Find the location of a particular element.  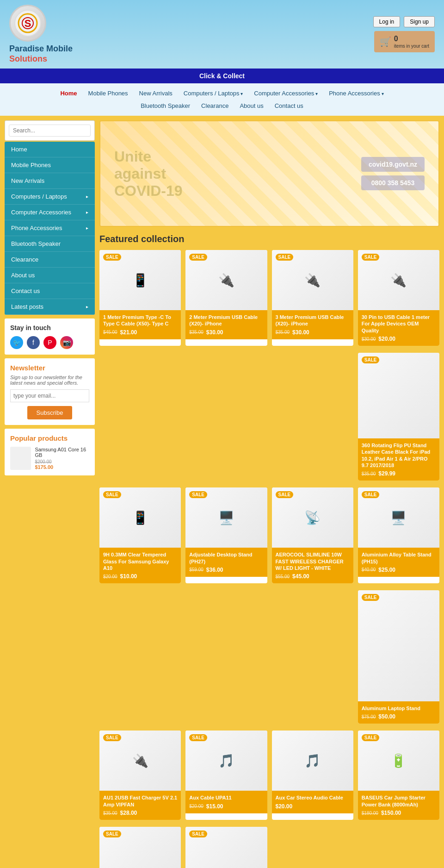

product-card: SALE 🔋 BASEUS Car Jump Starter Power Ban… is located at coordinates (399, 775).